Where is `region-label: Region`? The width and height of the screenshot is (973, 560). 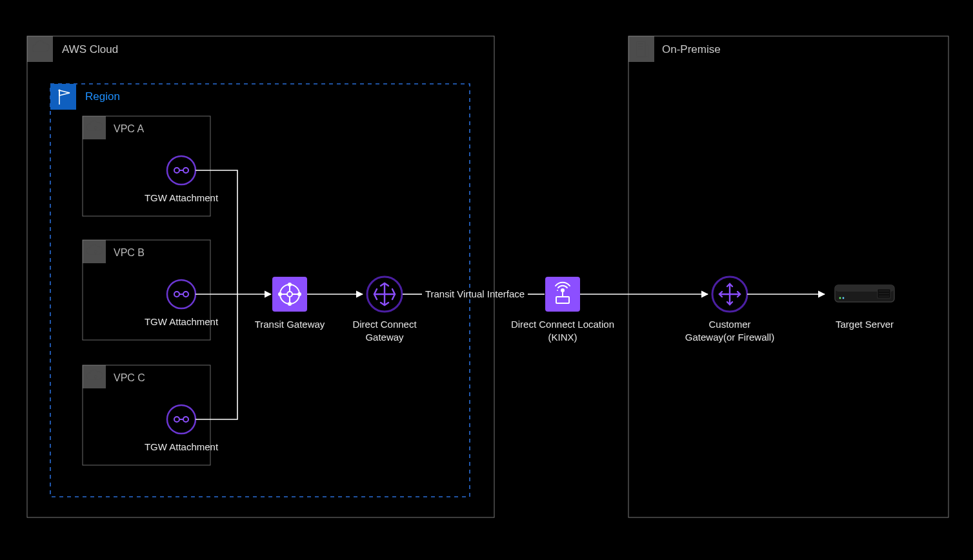
region-label: Region is located at coordinates (103, 97).